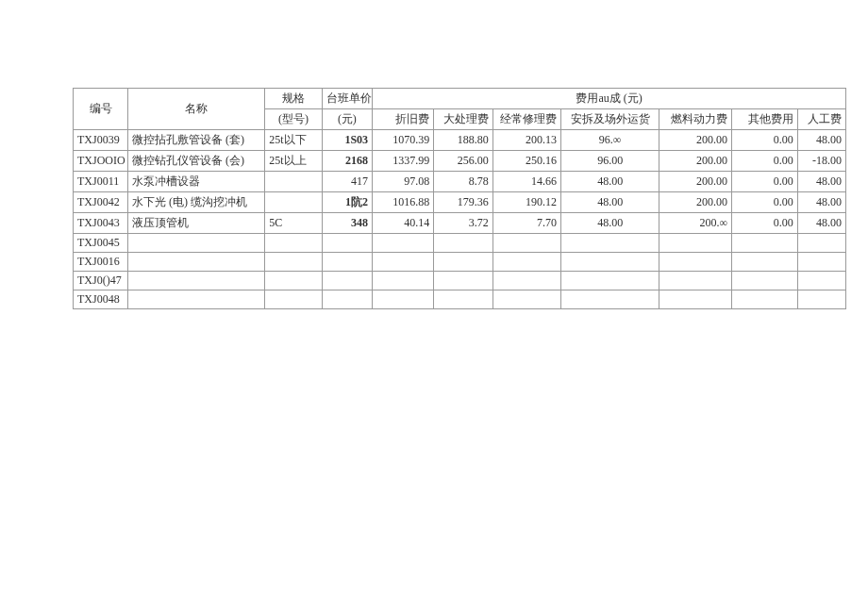 This screenshot has width=868, height=614. What do you see at coordinates (460, 109) in the screenshot?
I see `table-header: 编号 名称 规格 台班单价 费用au成 (元) (型号) (元) 折旧费 大处理…` at bounding box center [460, 109].